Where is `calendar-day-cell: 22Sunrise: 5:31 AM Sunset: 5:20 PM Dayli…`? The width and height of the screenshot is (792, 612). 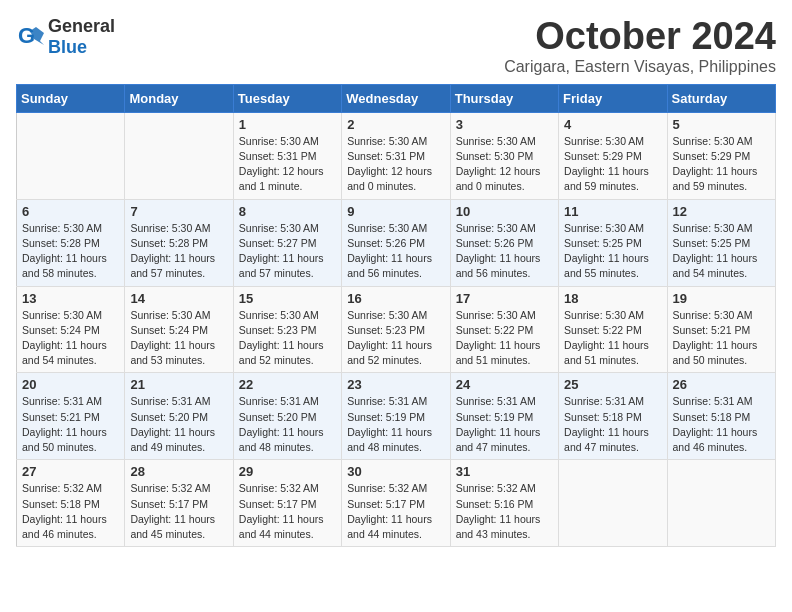 calendar-day-cell: 22Sunrise: 5:31 AM Sunset: 5:20 PM Dayli… is located at coordinates (287, 416).